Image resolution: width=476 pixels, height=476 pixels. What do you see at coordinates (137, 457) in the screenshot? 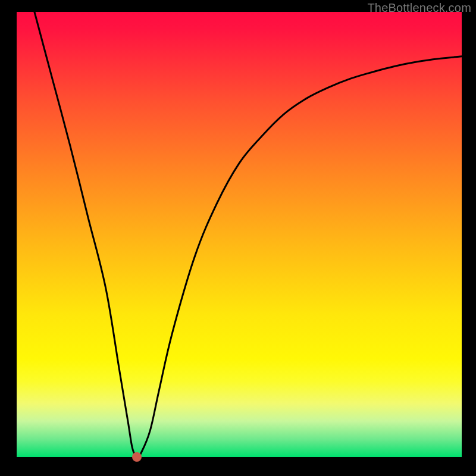
I see `optimal-point-marker` at bounding box center [137, 457].